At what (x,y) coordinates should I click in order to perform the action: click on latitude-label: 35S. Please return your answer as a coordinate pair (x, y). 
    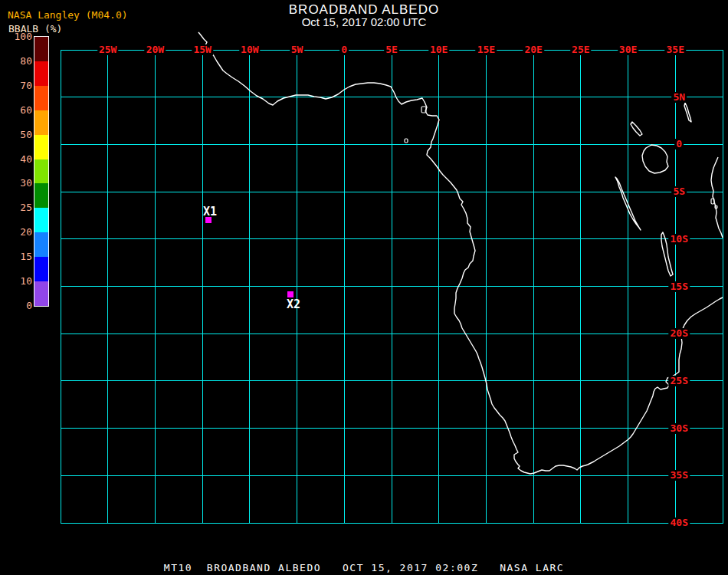
    Looking at the image, I should click on (679, 475).